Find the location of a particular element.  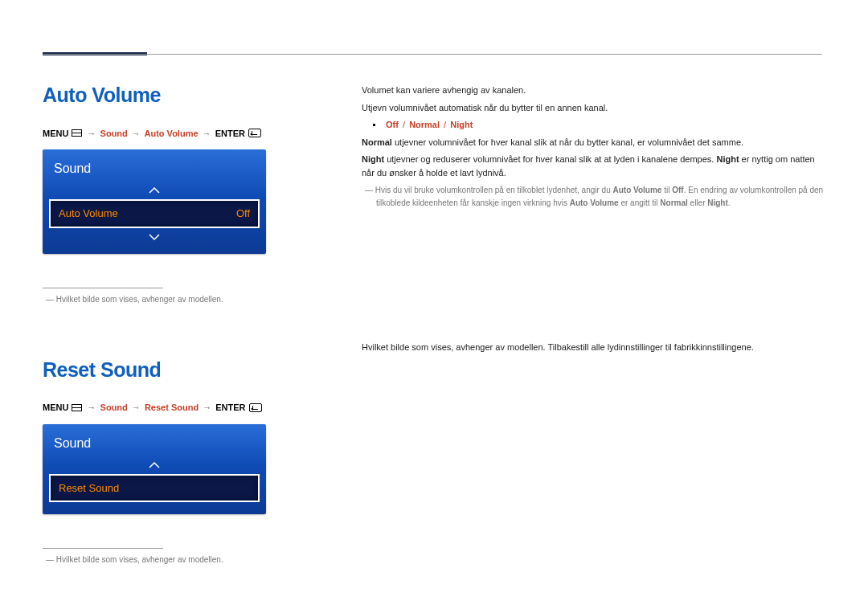

right-column: Volumet kan variere avhengig av kanalen.… is located at coordinates (595, 146).